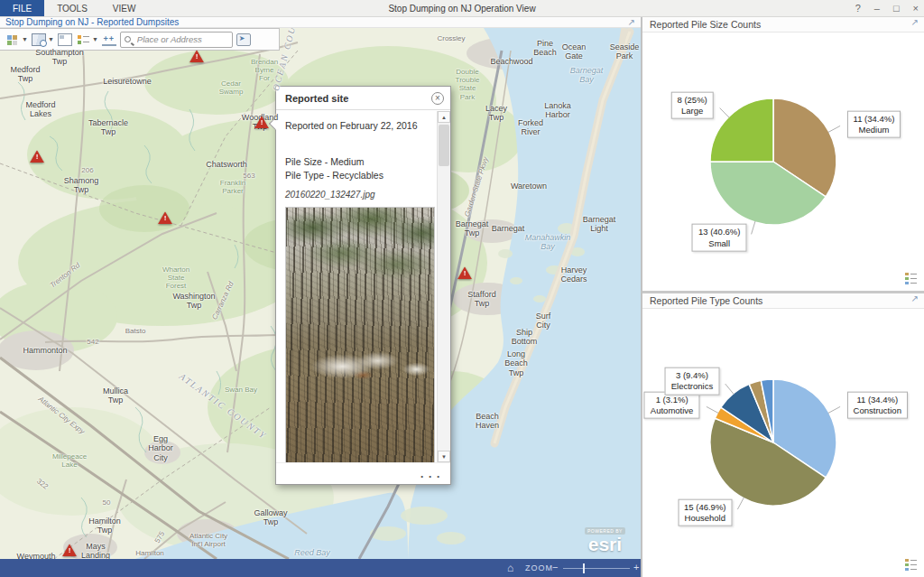  What do you see at coordinates (874, 125) in the screenshot?
I see `pie-label: 11 (34.4%)Medium` at bounding box center [874, 125].